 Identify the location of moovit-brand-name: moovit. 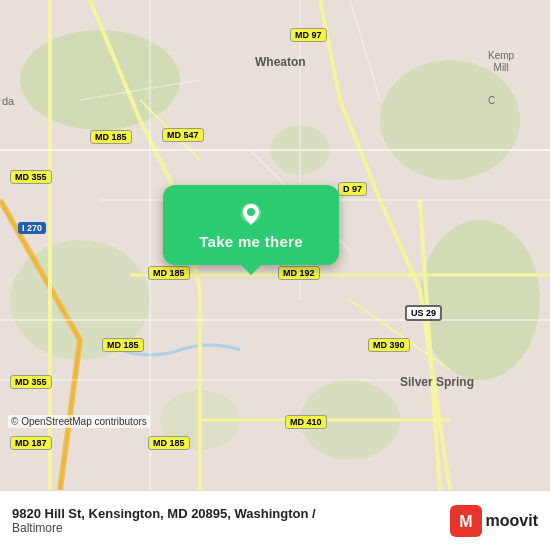
(512, 521).